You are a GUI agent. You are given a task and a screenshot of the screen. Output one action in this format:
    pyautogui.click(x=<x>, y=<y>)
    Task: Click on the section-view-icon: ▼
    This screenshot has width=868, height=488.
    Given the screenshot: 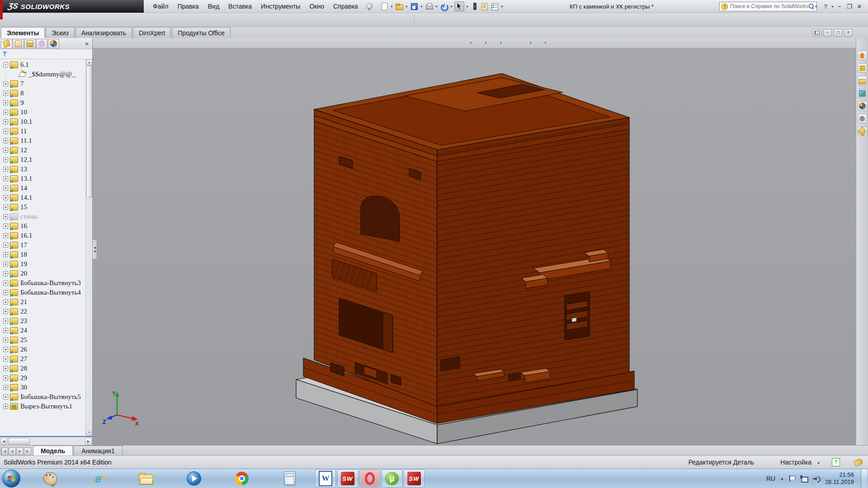 What is the action you would take?
    pyautogui.click(x=452, y=43)
    